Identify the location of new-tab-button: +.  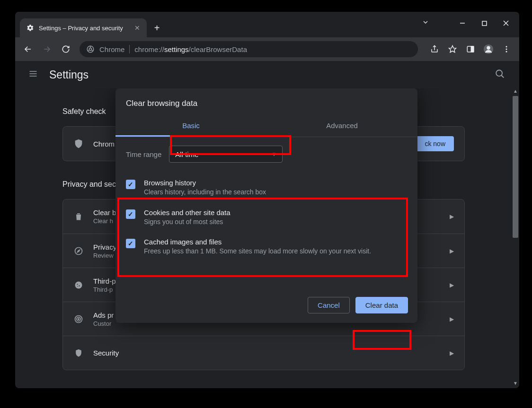
(157, 28).